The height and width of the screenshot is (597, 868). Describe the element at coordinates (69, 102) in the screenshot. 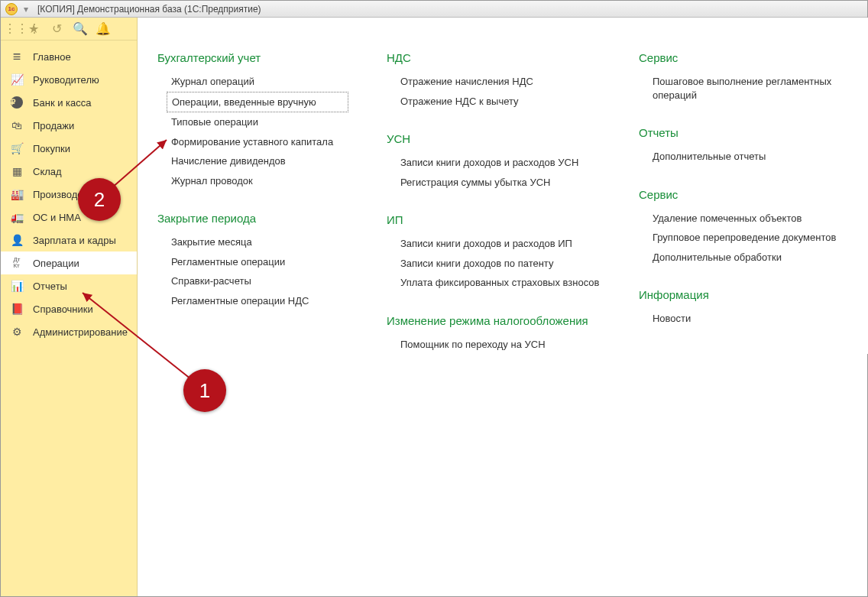

I see `nav-item-ruble: ₽Банк и касса` at that location.